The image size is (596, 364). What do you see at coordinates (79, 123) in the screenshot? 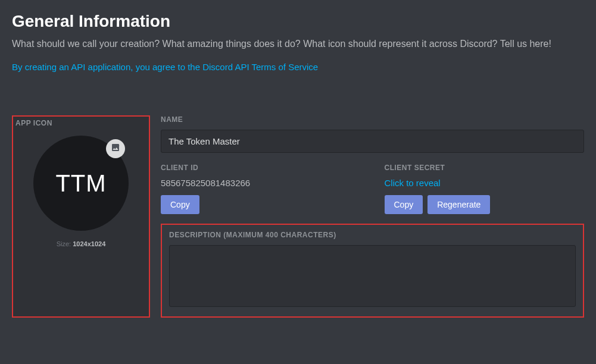
I see `app-icon-label: APP ICON` at bounding box center [79, 123].